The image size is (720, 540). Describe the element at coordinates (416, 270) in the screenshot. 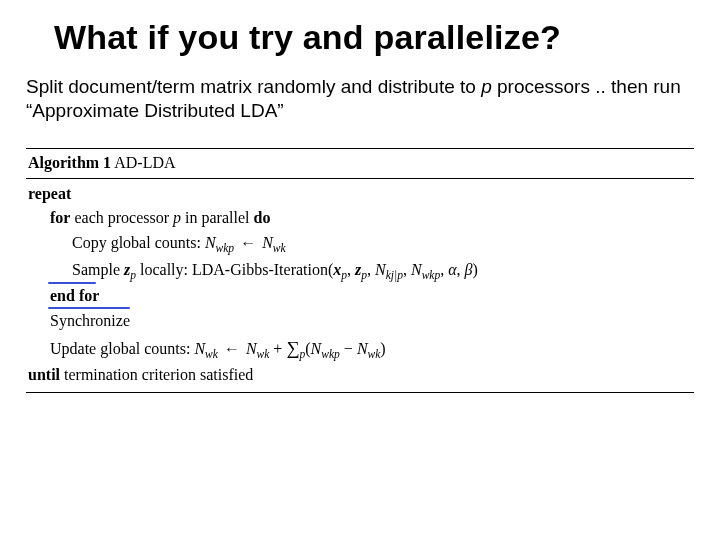

I see `arg-Nwkp: N` at that location.